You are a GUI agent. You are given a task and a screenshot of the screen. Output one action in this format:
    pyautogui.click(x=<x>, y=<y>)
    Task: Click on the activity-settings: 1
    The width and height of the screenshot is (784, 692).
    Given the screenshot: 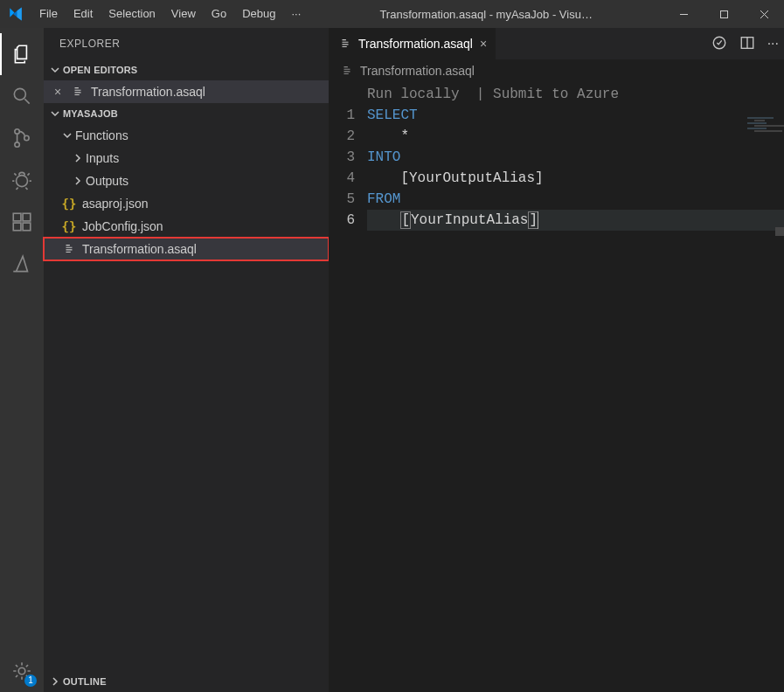 What is the action you would take?
    pyautogui.click(x=22, y=671)
    